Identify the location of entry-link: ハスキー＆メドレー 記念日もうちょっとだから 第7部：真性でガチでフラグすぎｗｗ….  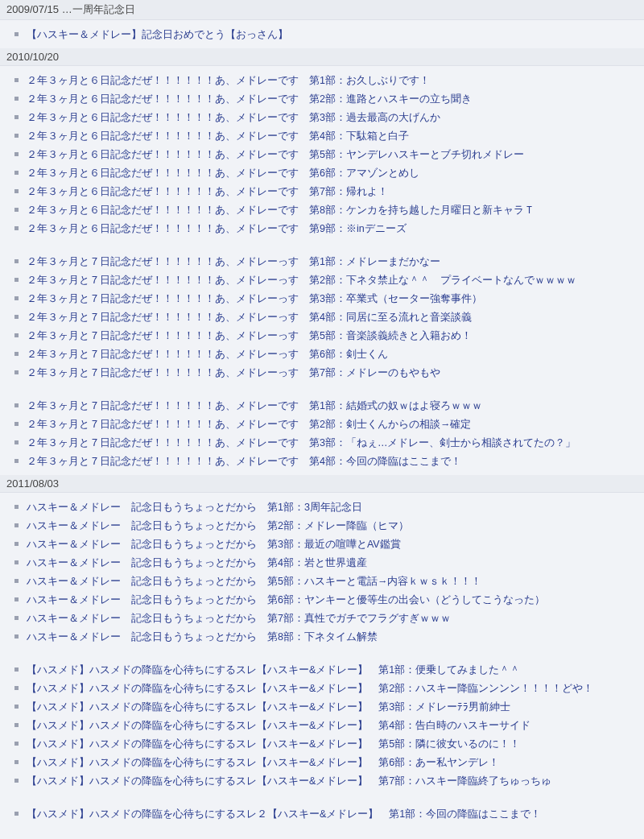
(238, 618).